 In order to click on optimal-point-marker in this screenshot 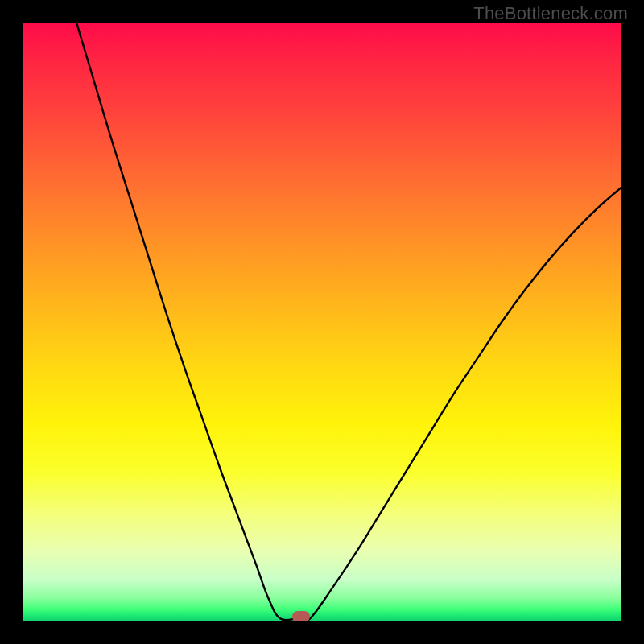, I will do `click(301, 617)`.